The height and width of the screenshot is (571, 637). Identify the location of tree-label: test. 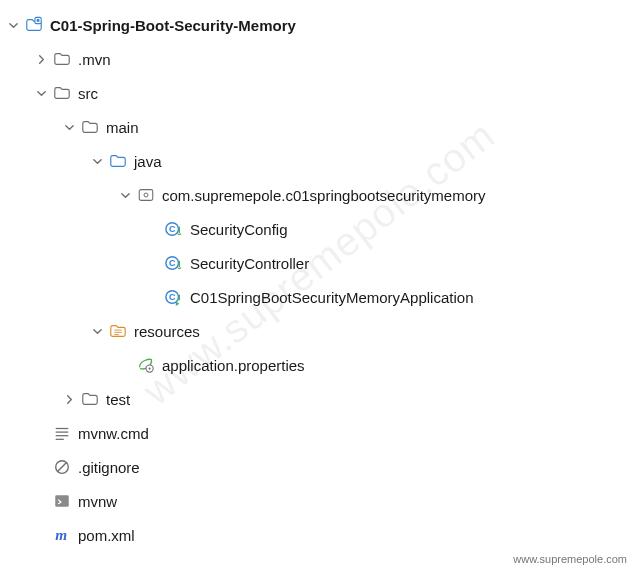
(118, 400).